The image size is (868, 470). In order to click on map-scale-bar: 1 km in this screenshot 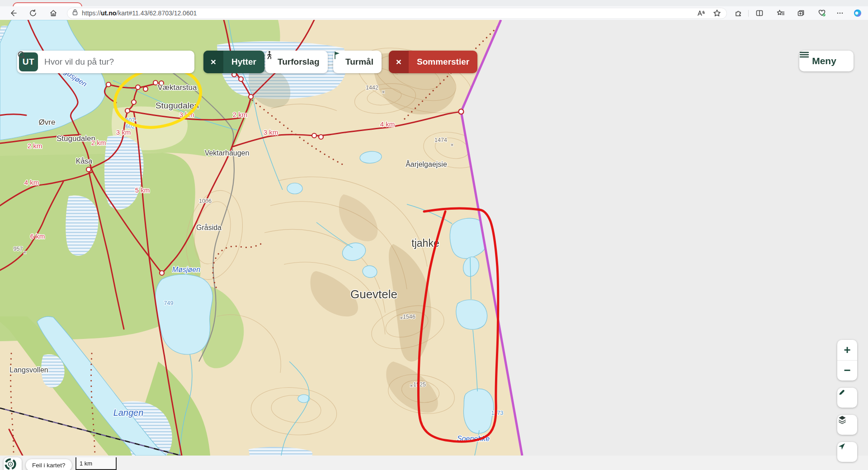, I will do `click(96, 464)`.